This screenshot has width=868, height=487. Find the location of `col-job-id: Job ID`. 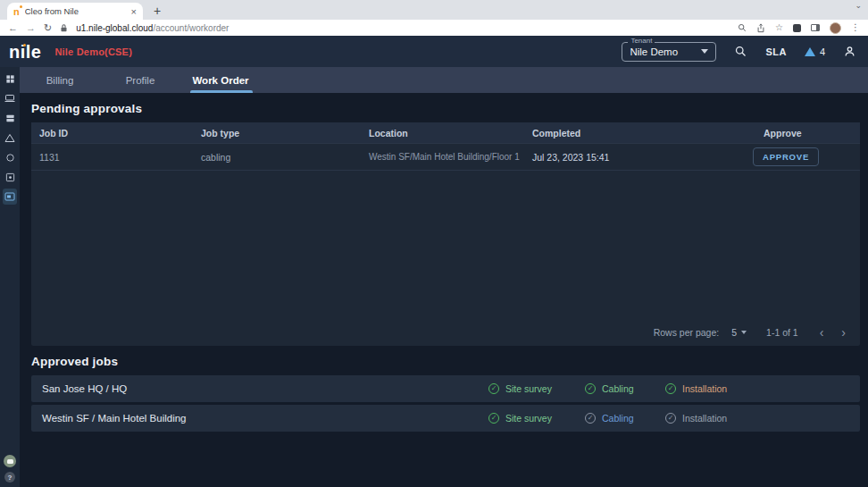

col-job-id: Job ID is located at coordinates (116, 133).